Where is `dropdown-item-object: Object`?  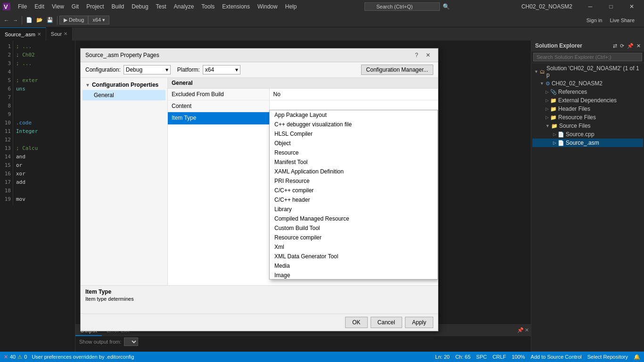
dropdown-item-object: Object is located at coordinates (354, 143).